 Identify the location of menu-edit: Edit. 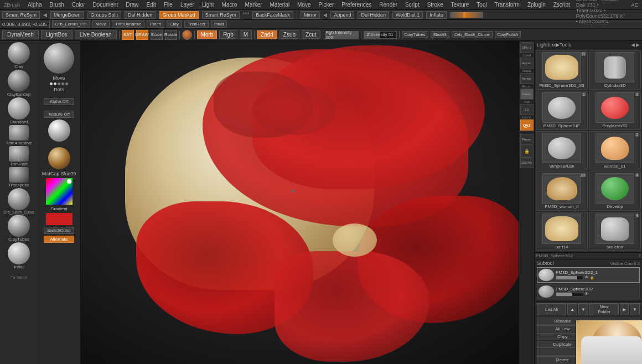
(152, 4).